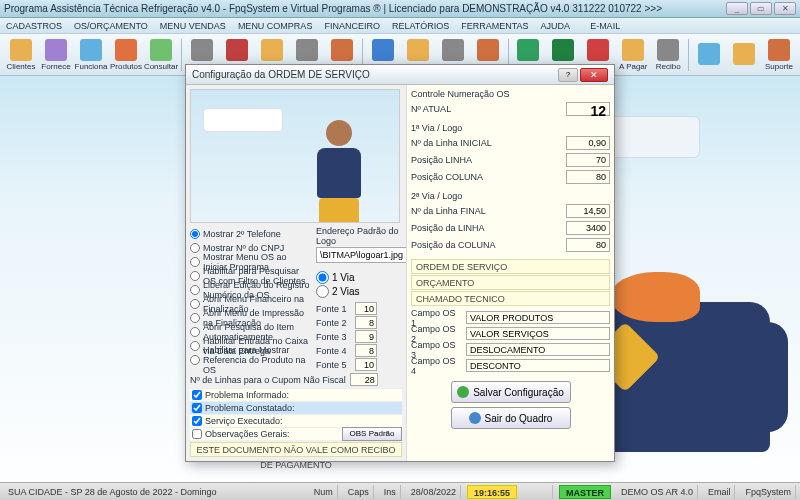 The image size is (800, 500). What do you see at coordinates (322, 278) in the screenshot?
I see `via1-radio` at bounding box center [322, 278].